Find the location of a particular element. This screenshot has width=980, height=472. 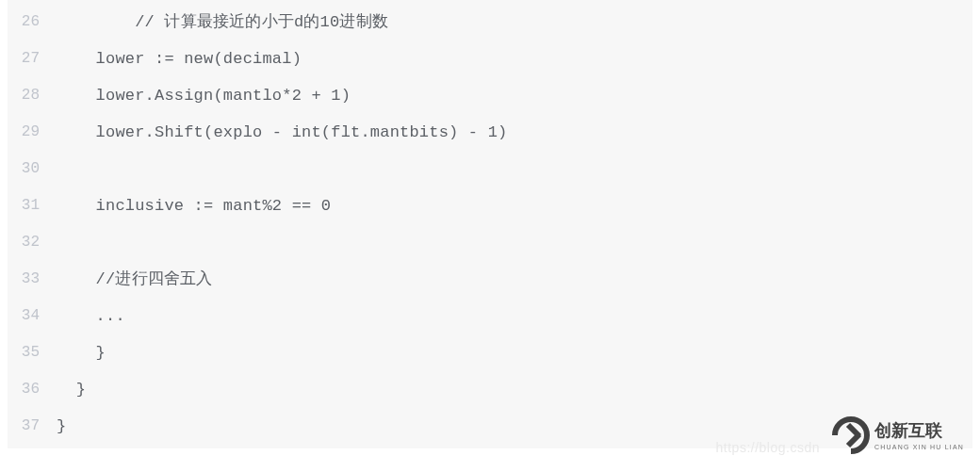

code-content: //进行四舍五入 is located at coordinates (135, 279).